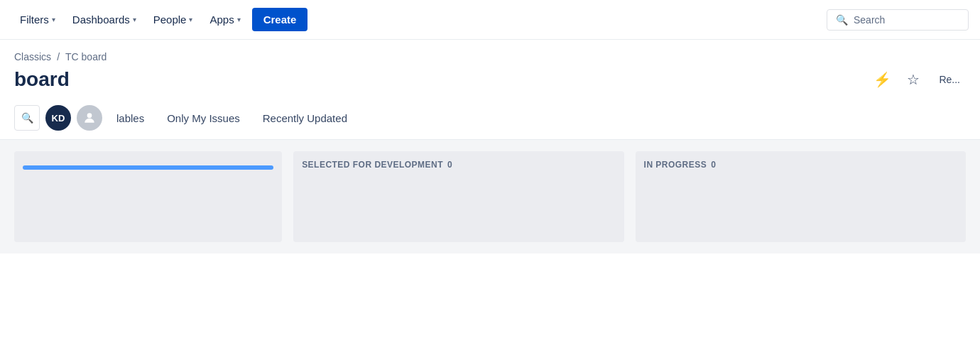 This screenshot has height=355, width=980. I want to click on col-selected-header: SELECTED FOR DEVELOPMENT 0, so click(459, 165).